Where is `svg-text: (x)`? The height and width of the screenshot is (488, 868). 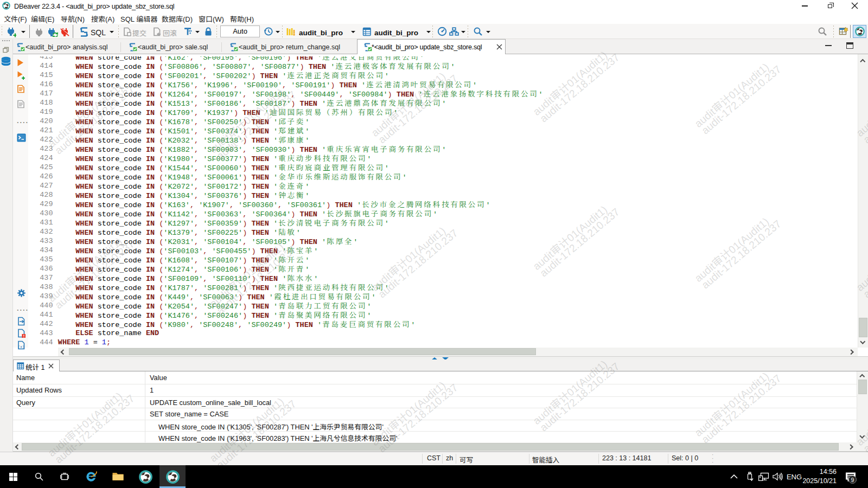 svg-text: (x) is located at coordinates (22, 347).